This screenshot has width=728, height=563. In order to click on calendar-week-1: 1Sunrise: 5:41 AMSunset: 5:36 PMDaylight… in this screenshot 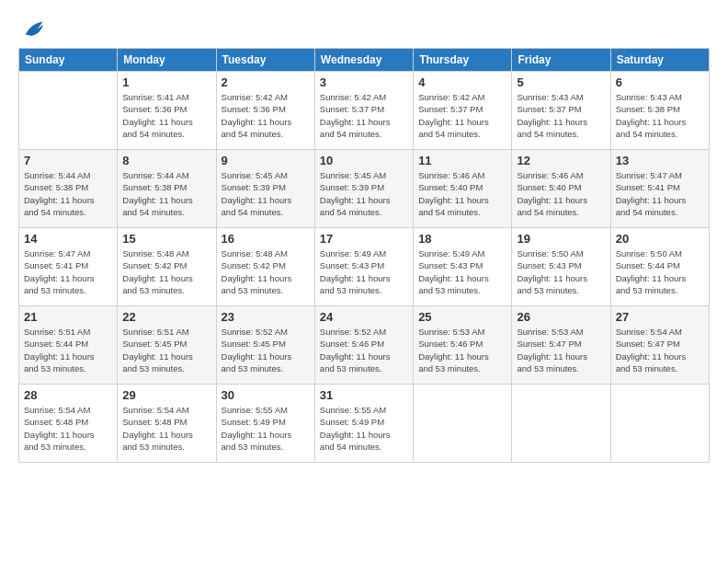, I will do `click(364, 110)`.